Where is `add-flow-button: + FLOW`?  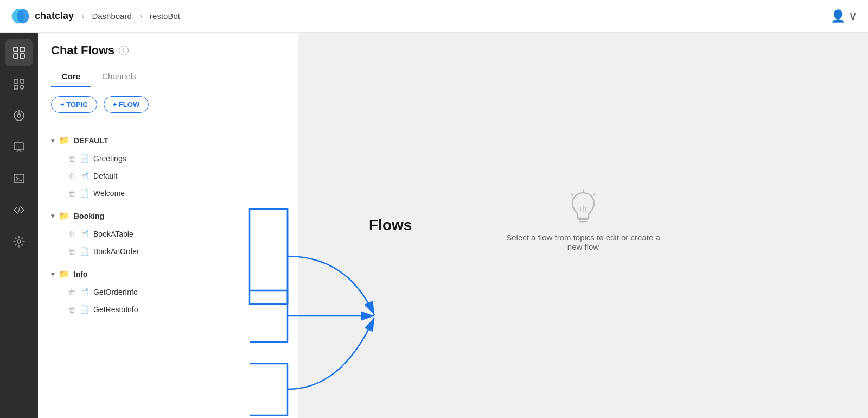 add-flow-button: + FLOW is located at coordinates (126, 104).